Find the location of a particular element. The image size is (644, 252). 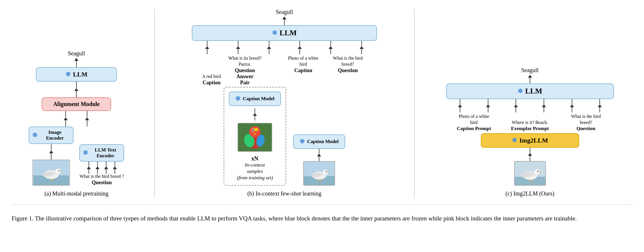

al3 is located at coordinates (87, 114).